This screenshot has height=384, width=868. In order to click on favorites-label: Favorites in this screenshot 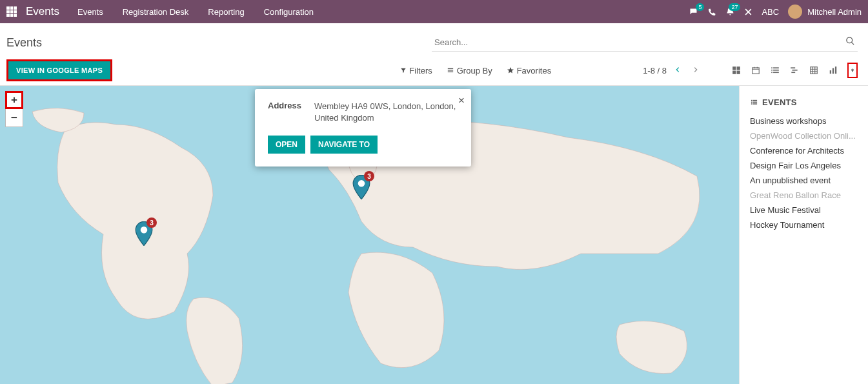, I will do `click(534, 71)`.